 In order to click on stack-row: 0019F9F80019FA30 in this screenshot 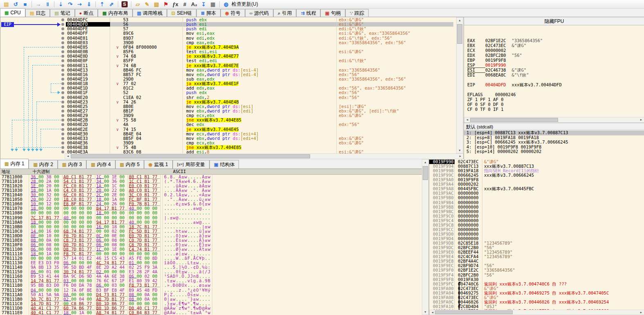, I will do `click(537, 280)`.